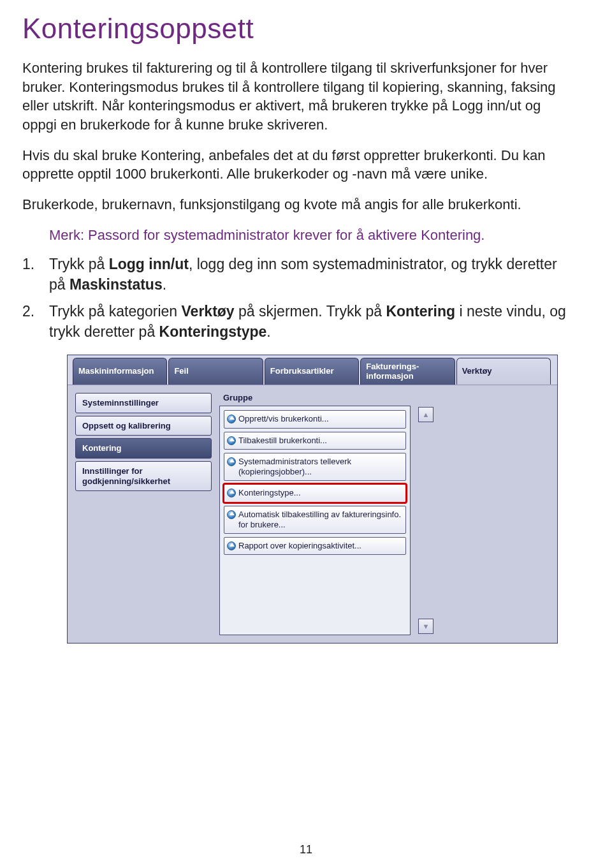  What do you see at coordinates (315, 493) in the screenshot?
I see `list-item-konteringstype: Konteringstype...` at bounding box center [315, 493].